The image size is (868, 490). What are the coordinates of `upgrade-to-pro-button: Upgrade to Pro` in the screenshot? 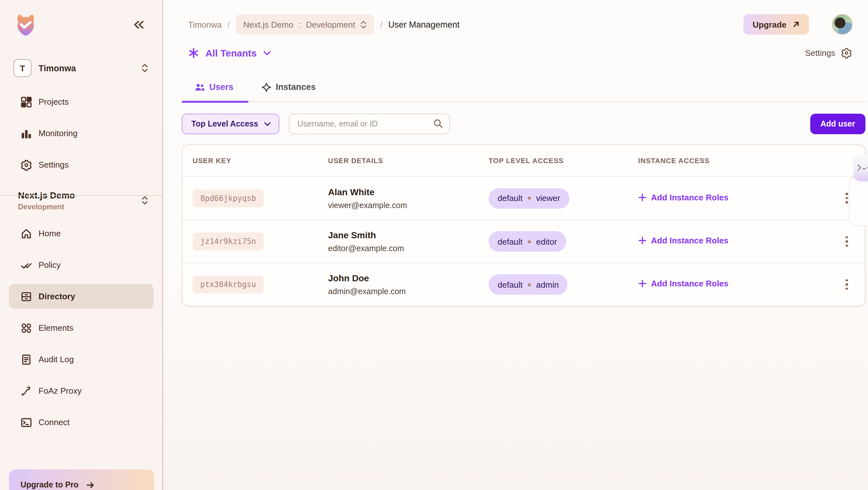 It's located at (82, 480).